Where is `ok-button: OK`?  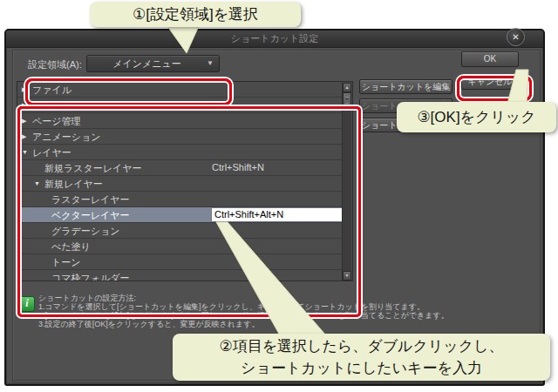 ok-button: OK is located at coordinates (490, 59).